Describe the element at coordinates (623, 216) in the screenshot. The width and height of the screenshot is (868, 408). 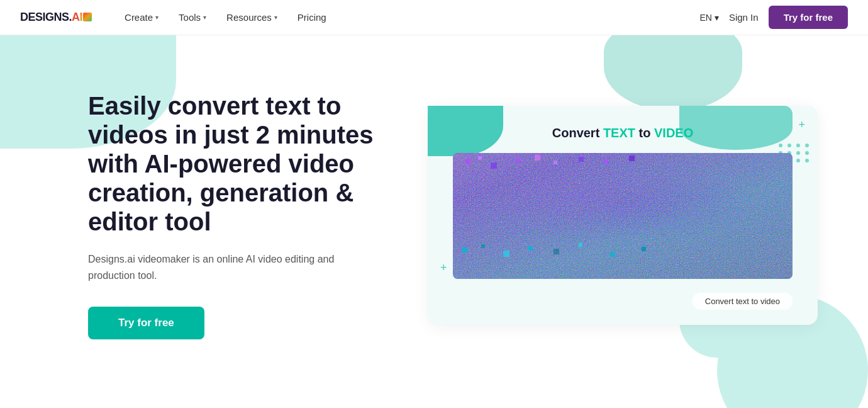
I see `pixel-svg` at that location.